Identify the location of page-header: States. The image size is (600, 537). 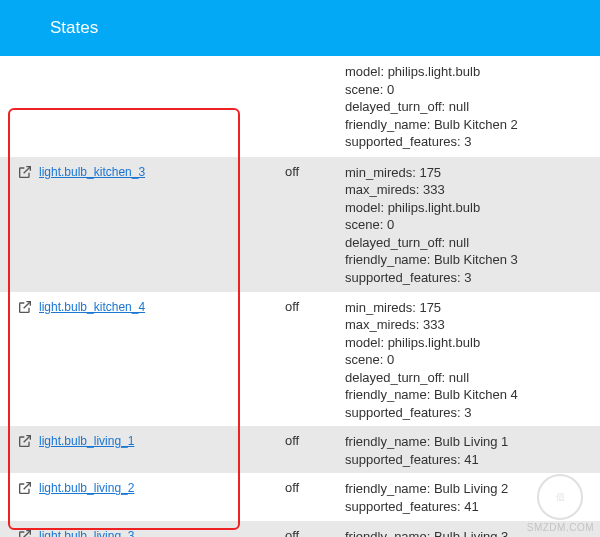
(300, 28).